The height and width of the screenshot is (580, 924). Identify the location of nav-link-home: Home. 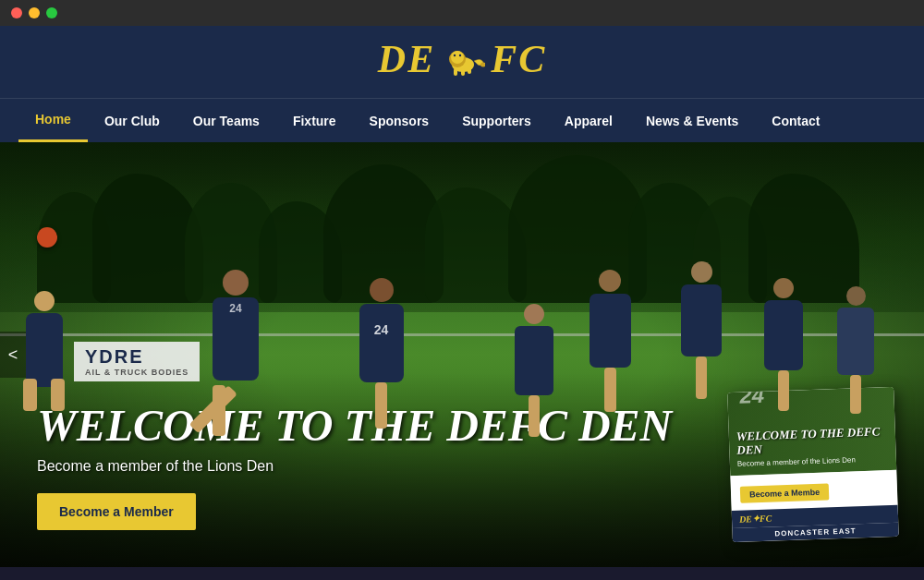
(54, 120).